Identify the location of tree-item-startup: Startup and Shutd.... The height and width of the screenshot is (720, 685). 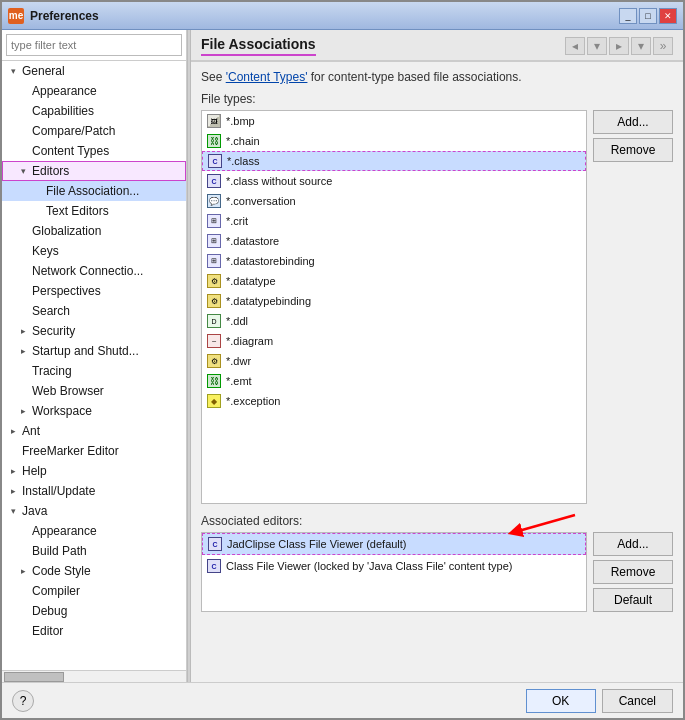
(94, 351).